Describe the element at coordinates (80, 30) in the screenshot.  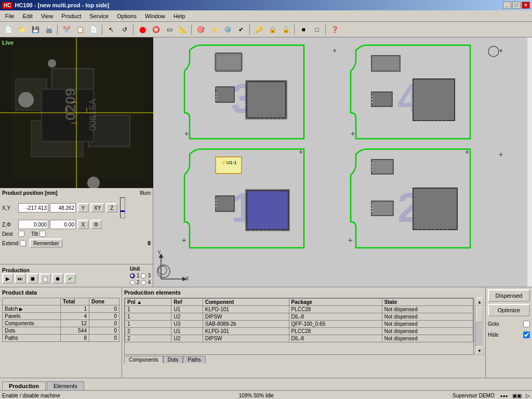
I see `toolbar-copy: 📋` at that location.